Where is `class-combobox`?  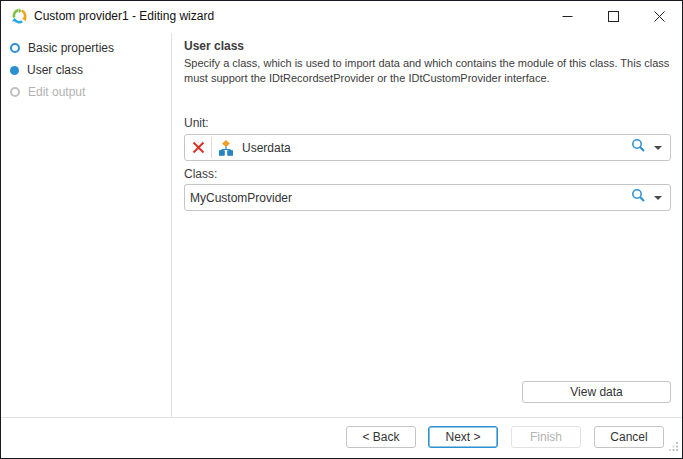 class-combobox is located at coordinates (428, 198).